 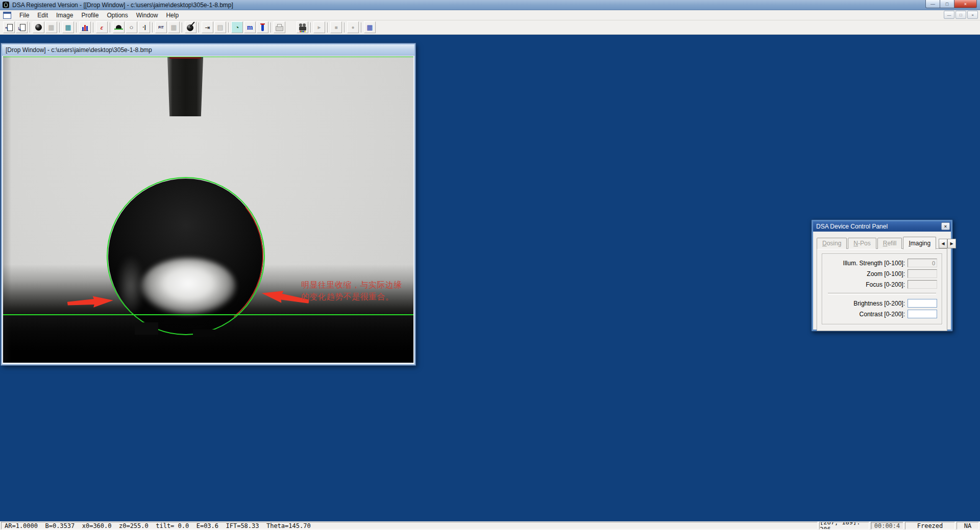 What do you see at coordinates (161, 28) in the screenshot?
I see `fit-label-icon: FIT` at bounding box center [161, 28].